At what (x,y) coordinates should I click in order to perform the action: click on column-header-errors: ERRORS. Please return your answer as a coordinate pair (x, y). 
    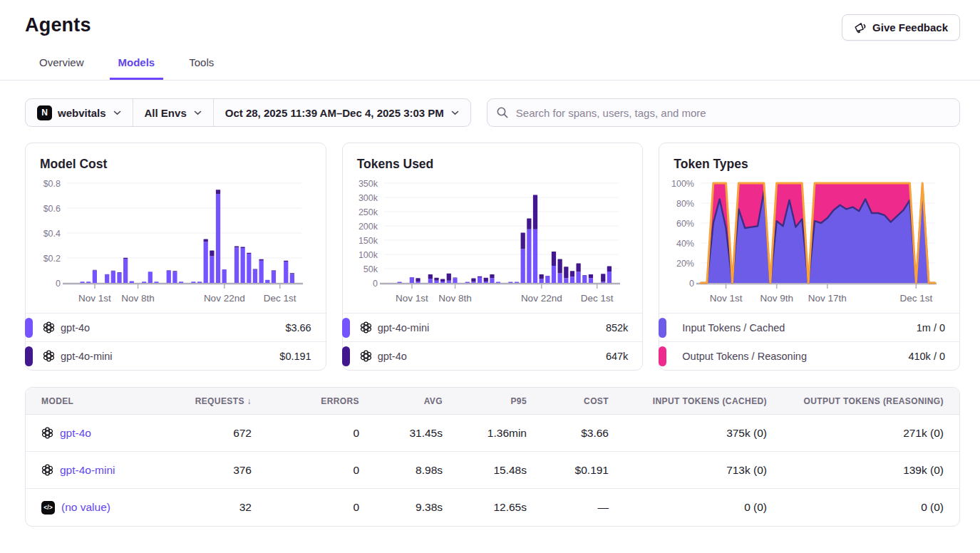
    Looking at the image, I should click on (305, 401).